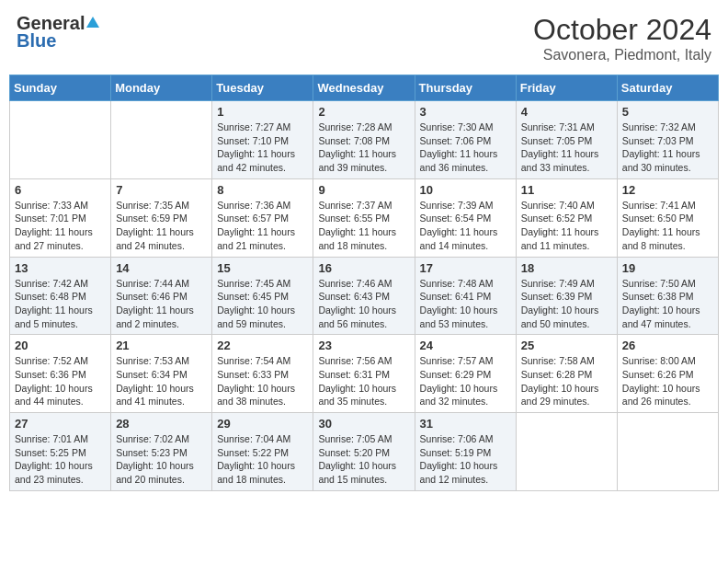 This screenshot has height=563, width=728. What do you see at coordinates (364, 296) in the screenshot?
I see `calendar-cell: 16Sunrise: 7:46 AM Sunset: 6:43 PM Dayli…` at bounding box center [364, 296].